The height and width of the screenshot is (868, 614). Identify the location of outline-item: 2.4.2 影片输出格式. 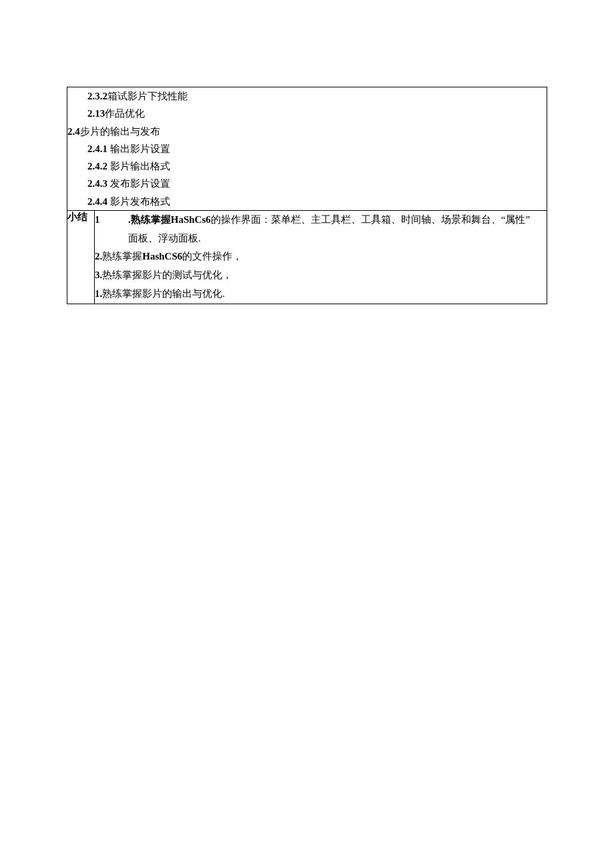
(307, 166).